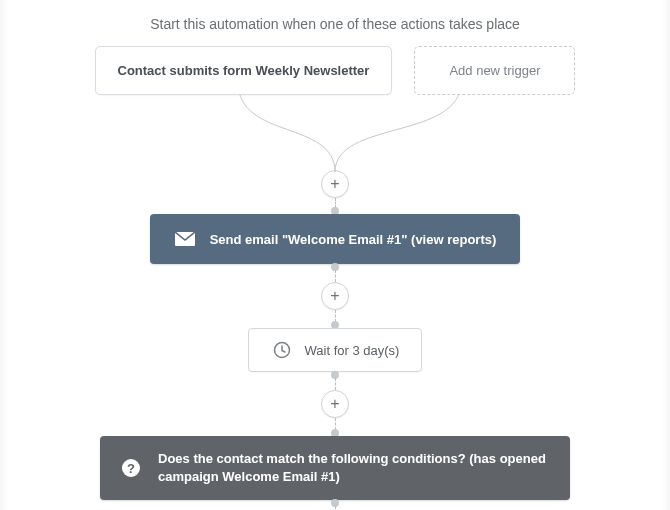 The height and width of the screenshot is (510, 670). Describe the element at coordinates (335, 70) in the screenshot. I see `trigger-row: Contact submits form Weekly Newsletter A…` at that location.